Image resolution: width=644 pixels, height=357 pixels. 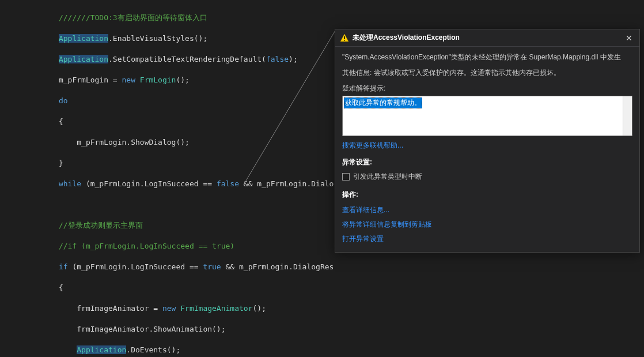 I want to click on code-text: frmImageAnimator =, so click(x=111, y=308).